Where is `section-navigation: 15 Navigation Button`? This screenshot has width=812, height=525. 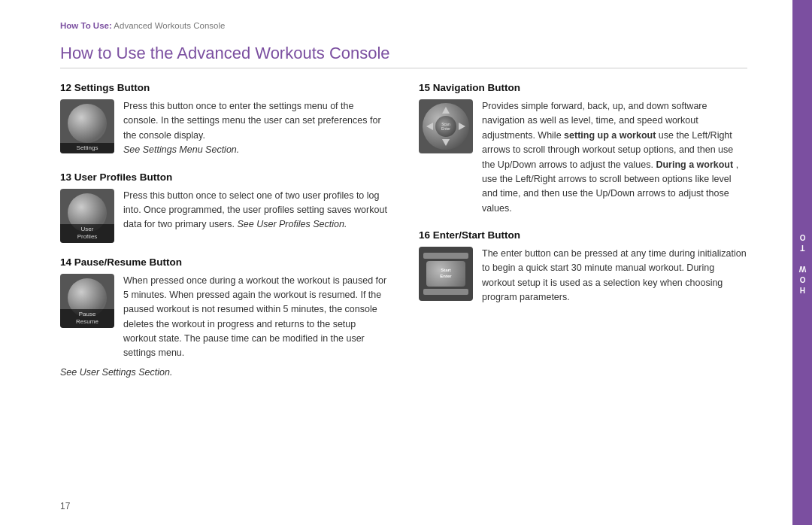 section-navigation: 15 Navigation Button is located at coordinates (583, 149).